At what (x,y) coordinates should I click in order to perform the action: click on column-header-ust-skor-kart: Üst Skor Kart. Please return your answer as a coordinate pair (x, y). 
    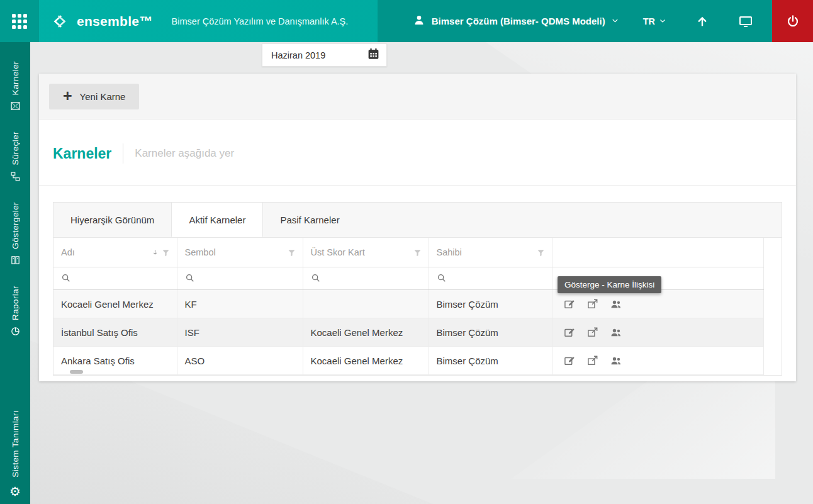
    Looking at the image, I should click on (366, 253).